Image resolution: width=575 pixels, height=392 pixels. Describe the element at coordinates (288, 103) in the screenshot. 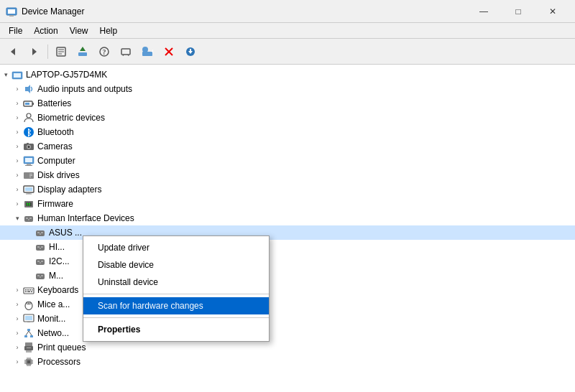

I see `tree-item-batteries: › Batteries` at that location.